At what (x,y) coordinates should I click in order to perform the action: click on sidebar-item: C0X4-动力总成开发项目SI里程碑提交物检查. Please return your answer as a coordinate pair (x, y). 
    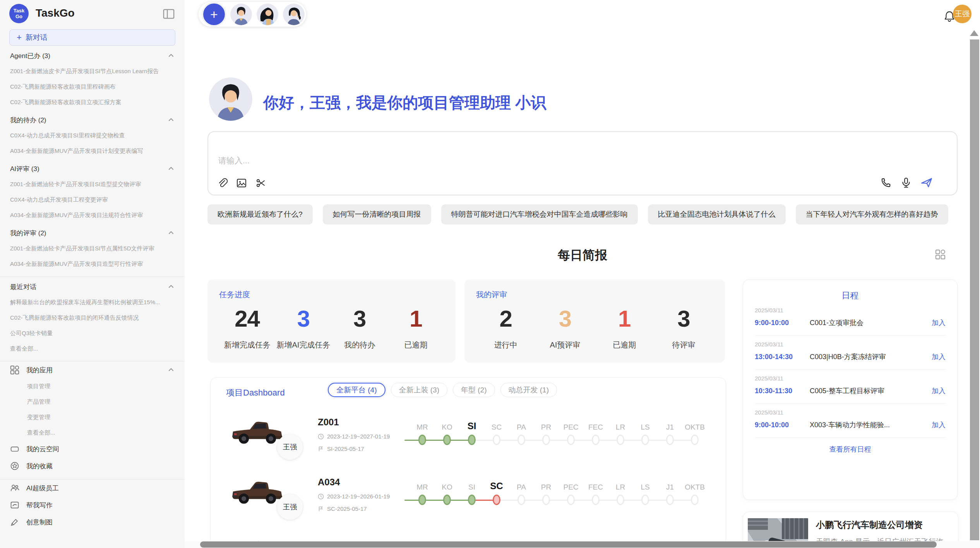
    Looking at the image, I should click on (92, 135).